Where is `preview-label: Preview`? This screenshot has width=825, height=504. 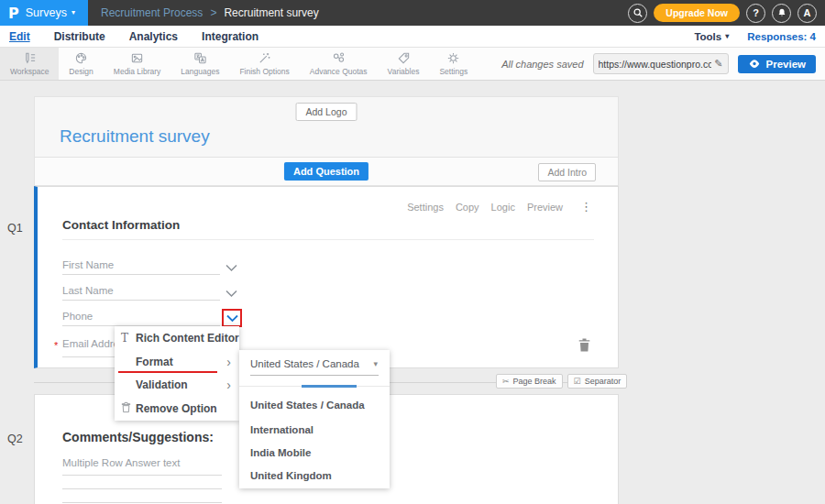 preview-label: Preview is located at coordinates (786, 64).